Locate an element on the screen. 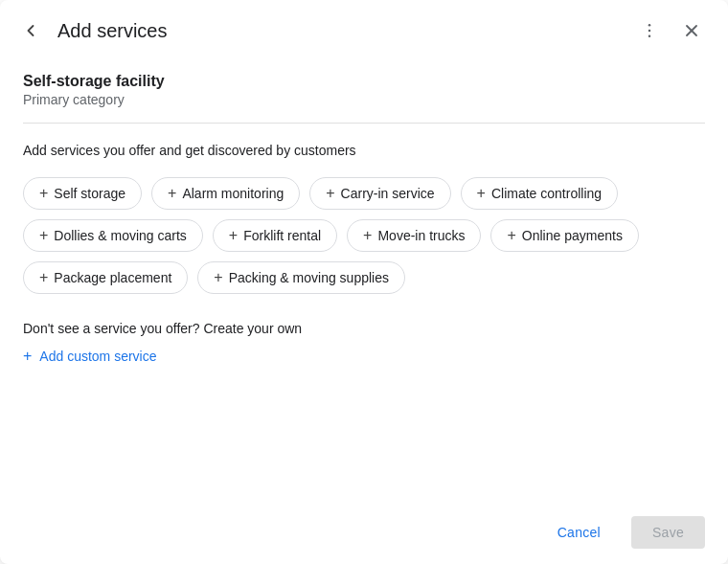 The image size is (728, 564). more-options-button is located at coordinates (649, 31).